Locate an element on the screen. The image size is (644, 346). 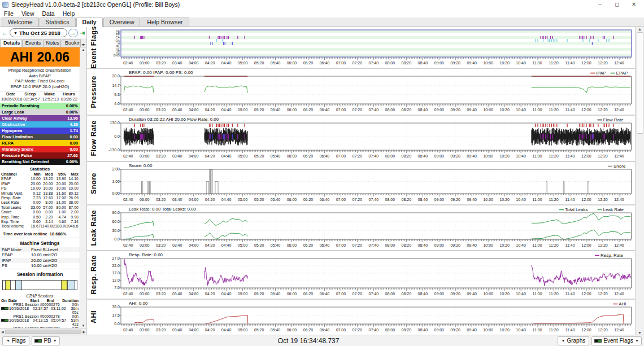
sidebar-tab-bookmarks: Bookmarks is located at coordinates (71, 43).